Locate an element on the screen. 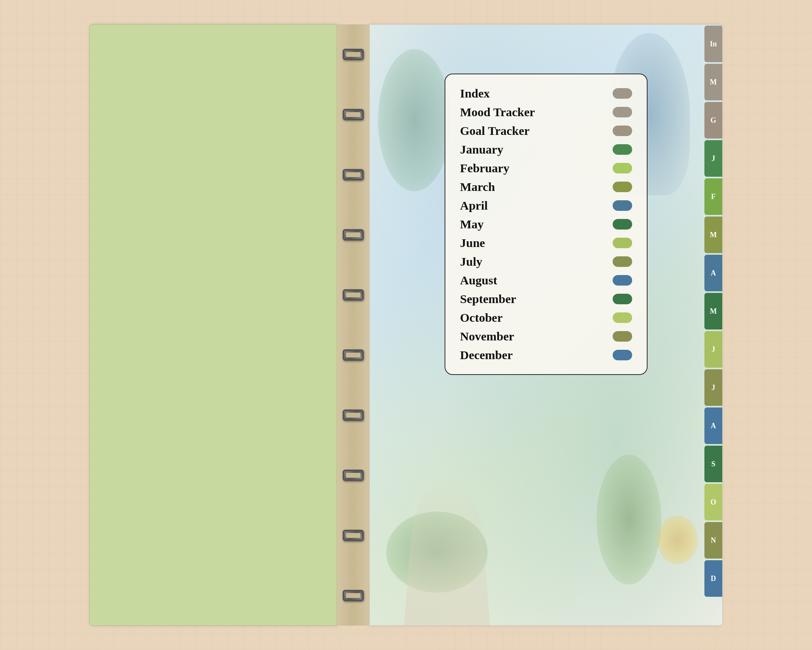 Image resolution: width=812 pixels, height=650 pixels. side-tab-n-13: N is located at coordinates (713, 540).